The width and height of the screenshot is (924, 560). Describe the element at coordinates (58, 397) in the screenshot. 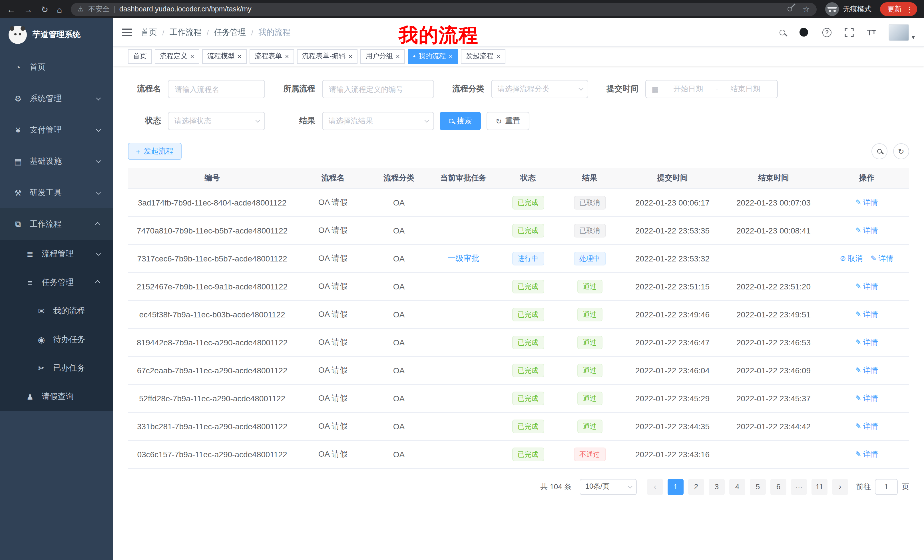

I see `sidebar-item-label: 请假查询` at that location.